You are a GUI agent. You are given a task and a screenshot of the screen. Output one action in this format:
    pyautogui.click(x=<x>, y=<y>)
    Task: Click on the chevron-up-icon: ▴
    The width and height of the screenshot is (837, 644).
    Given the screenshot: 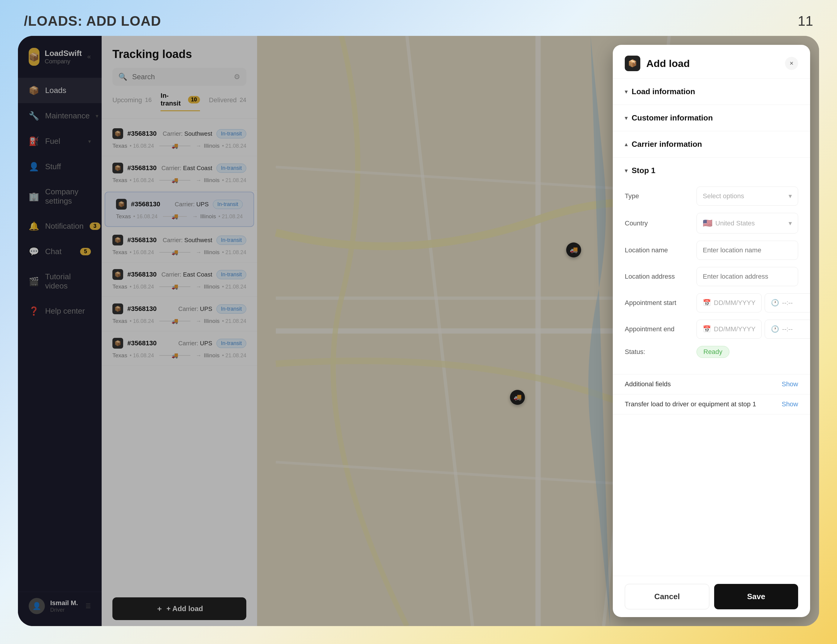 What is the action you would take?
    pyautogui.click(x=626, y=144)
    